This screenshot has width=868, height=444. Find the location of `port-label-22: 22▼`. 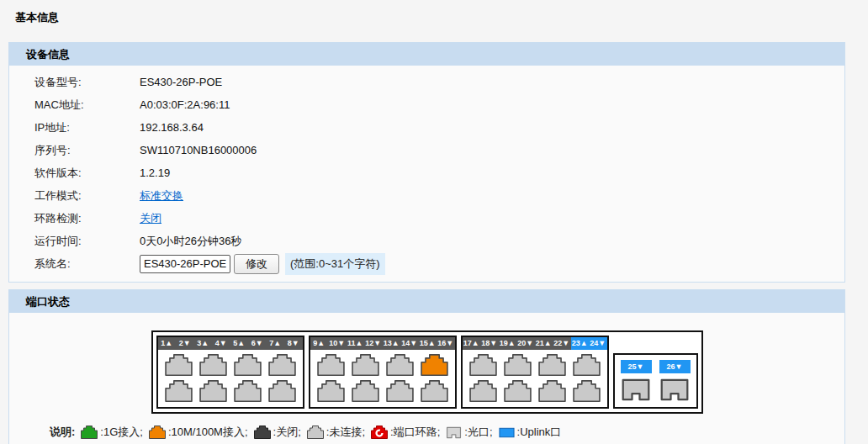

port-label-22: 22▼ is located at coordinates (562, 343).